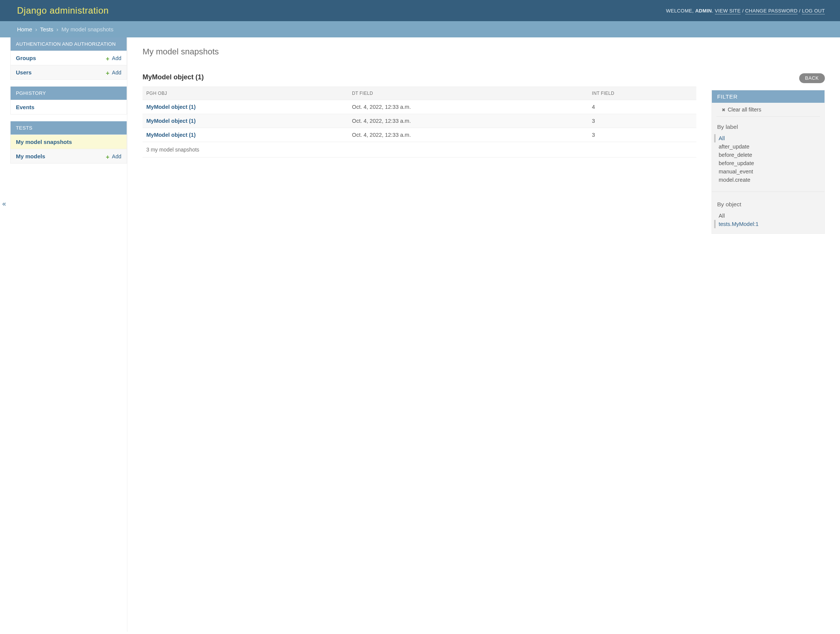 The height and width of the screenshot is (634, 840). Describe the element at coordinates (768, 162) in the screenshot. I see `filter-box: FILTER Clear all filters By label All af…` at that location.